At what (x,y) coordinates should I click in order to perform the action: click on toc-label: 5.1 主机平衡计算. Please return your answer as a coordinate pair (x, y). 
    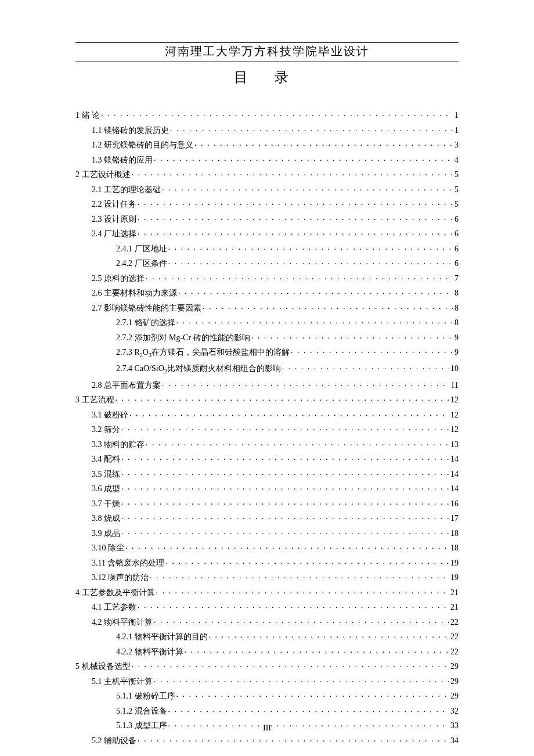
    Looking at the image, I should click on (122, 682).